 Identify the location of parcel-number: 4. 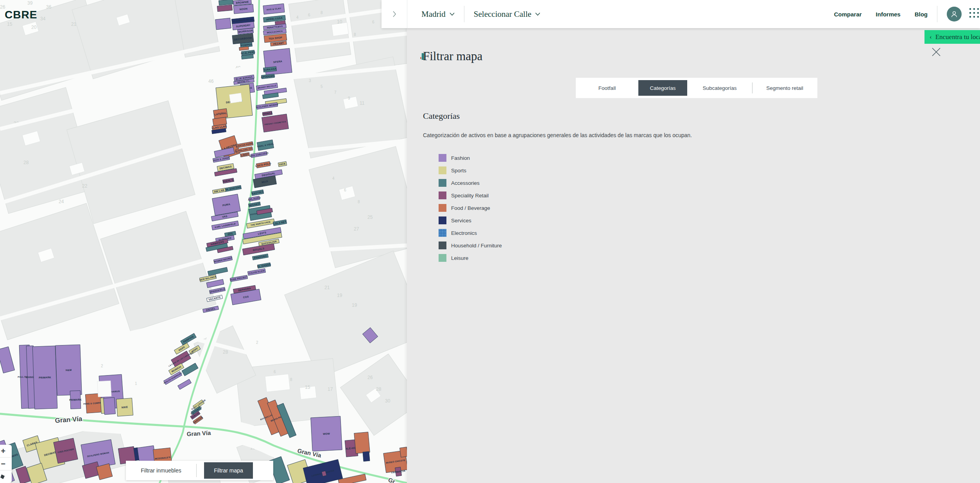
(333, 178).